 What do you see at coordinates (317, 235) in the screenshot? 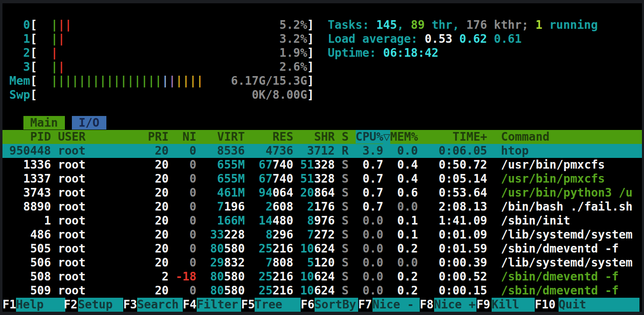
I see `process-row-486: 486 root 20 0 33228 8296 7272 S 0.0 0.1 …` at bounding box center [317, 235].